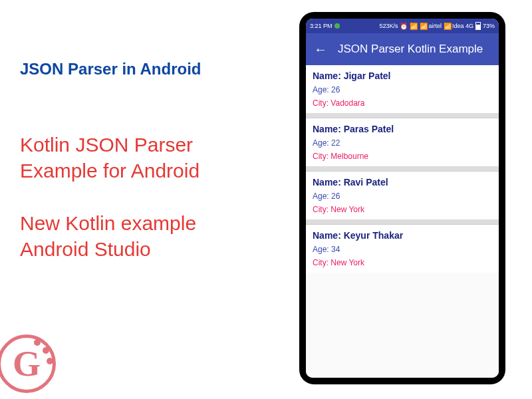  I want to click on heading-blue: JSON Parser in Android, so click(153, 69).